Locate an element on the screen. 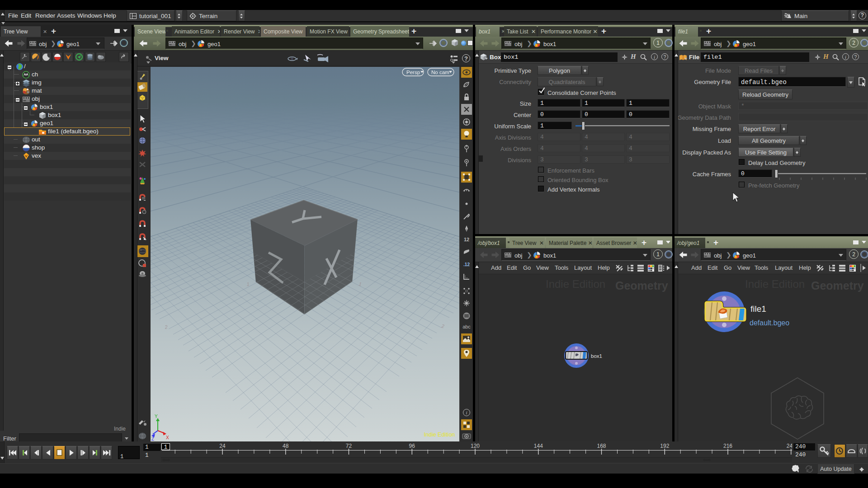 This screenshot has height=488, width=868. svg-text: 72 is located at coordinates (349, 446).